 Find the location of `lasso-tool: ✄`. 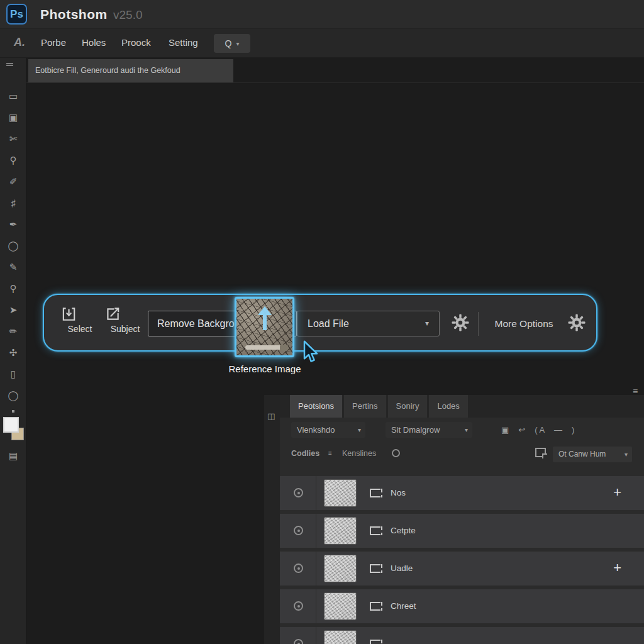

lasso-tool: ✄ is located at coordinates (13, 139).